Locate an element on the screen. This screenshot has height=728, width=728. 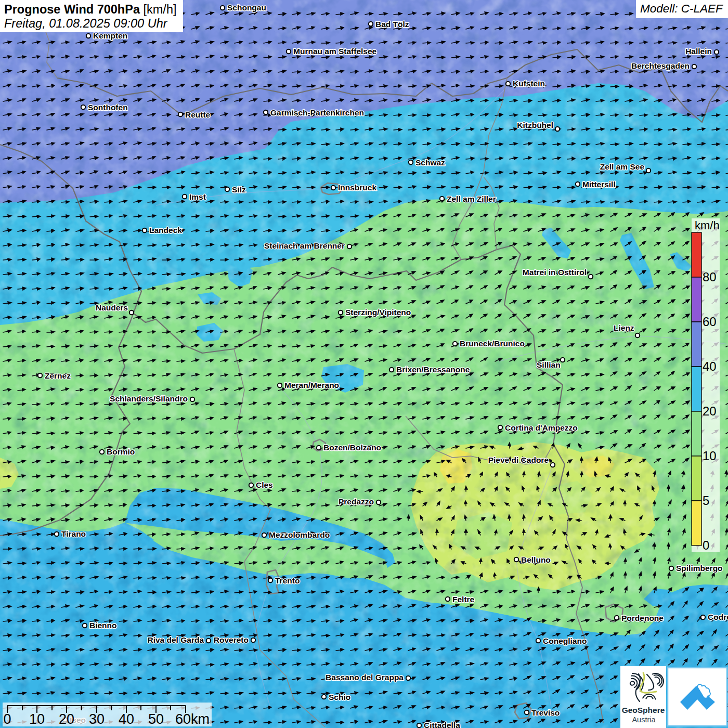
svg-text: 5 is located at coordinates (706, 500).